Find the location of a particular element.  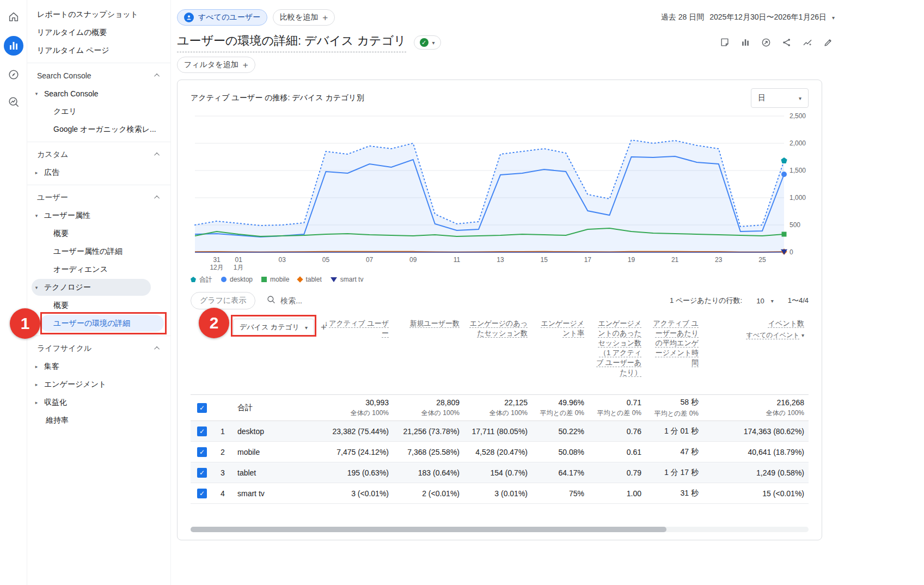

title-row: ユーザーの環境の詳細: デバイス カテゴリ ✓ ▾ is located at coordinates (506, 42).